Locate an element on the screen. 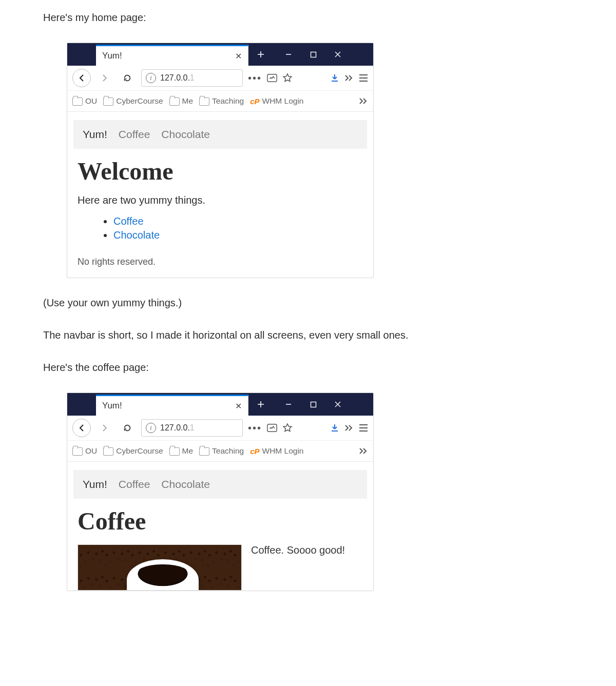 This screenshot has height=686, width=616. browser-screenshot-coffee: Yum! ✕ i 127.0.0.1 ••• is located at coordinates (220, 492).